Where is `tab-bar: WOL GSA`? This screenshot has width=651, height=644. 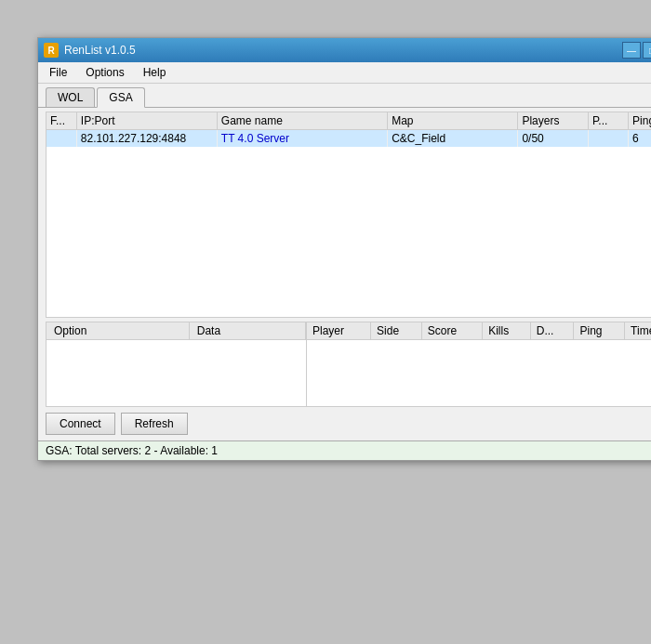
tab-bar: WOL GSA is located at coordinates (344, 96).